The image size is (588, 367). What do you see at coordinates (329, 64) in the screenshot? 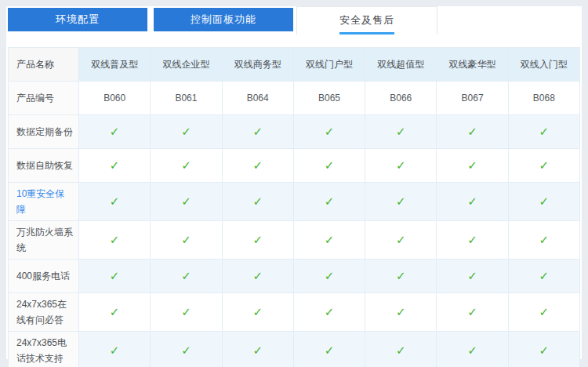
I see `column-header: 双线门户型` at bounding box center [329, 64].